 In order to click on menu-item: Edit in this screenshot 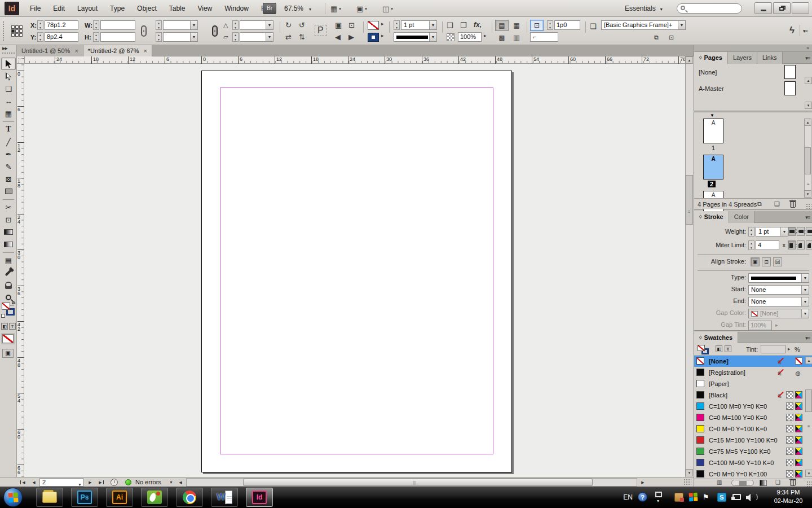, I will do `click(59, 8)`.